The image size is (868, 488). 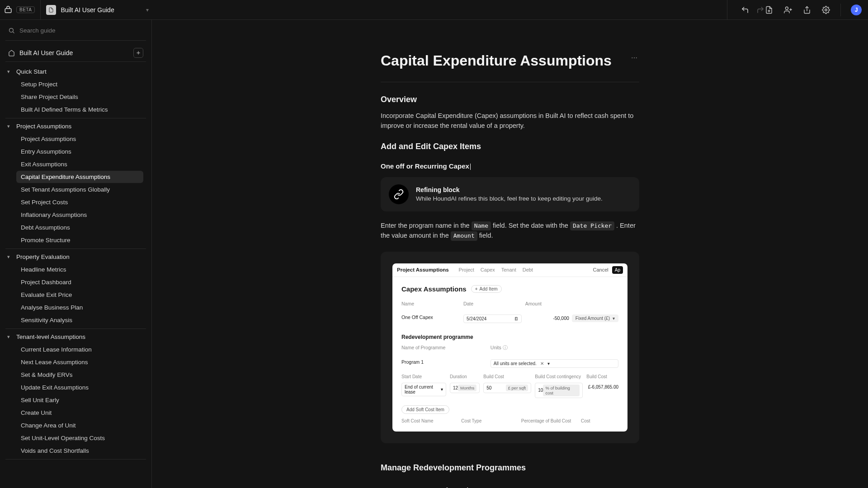 What do you see at coordinates (430, 305) in the screenshot?
I see `col-name: Name` at bounding box center [430, 305].